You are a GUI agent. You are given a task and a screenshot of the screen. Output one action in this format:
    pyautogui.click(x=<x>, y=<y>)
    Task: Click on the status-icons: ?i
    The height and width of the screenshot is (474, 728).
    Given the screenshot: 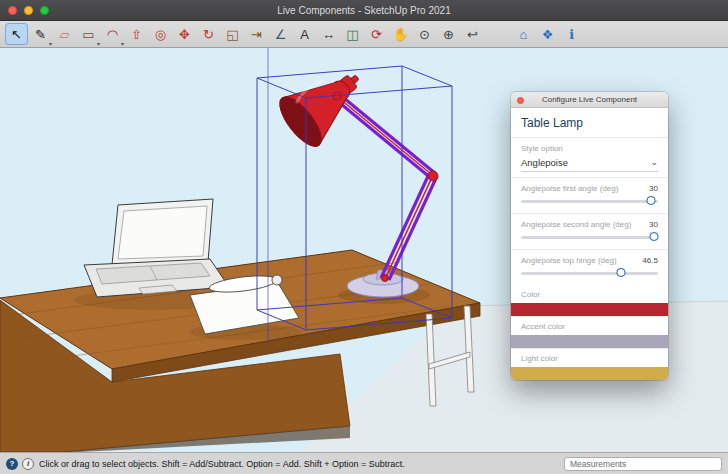 What is the action you would take?
    pyautogui.click(x=20, y=464)
    